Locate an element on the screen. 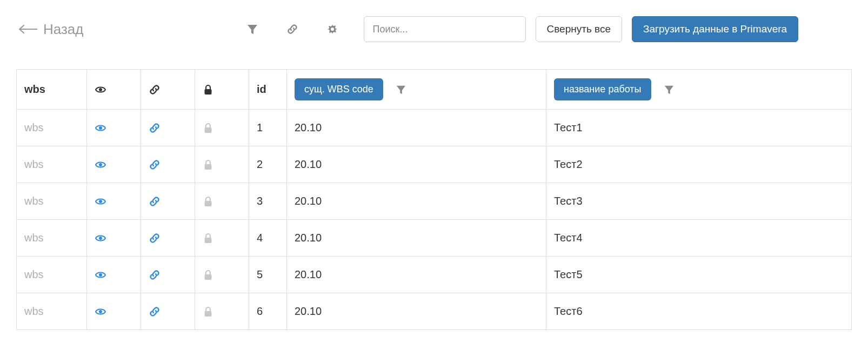 The image size is (868, 350). cell-work-name: Тест4 is located at coordinates (699, 238).